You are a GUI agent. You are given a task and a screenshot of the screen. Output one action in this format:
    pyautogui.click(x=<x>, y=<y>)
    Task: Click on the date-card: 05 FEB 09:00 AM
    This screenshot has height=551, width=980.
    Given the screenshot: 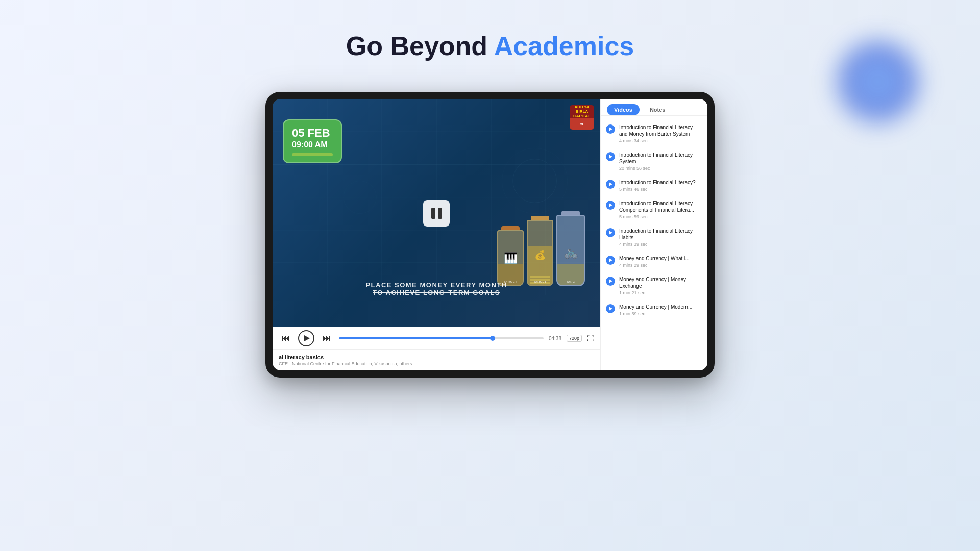 What is the action you would take?
    pyautogui.click(x=312, y=141)
    